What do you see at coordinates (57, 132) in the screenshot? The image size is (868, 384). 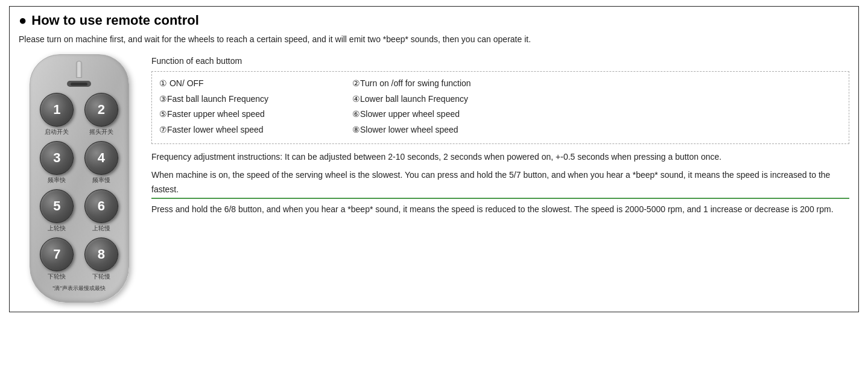 I see `btn-label-1: 启动开关` at bounding box center [57, 132].